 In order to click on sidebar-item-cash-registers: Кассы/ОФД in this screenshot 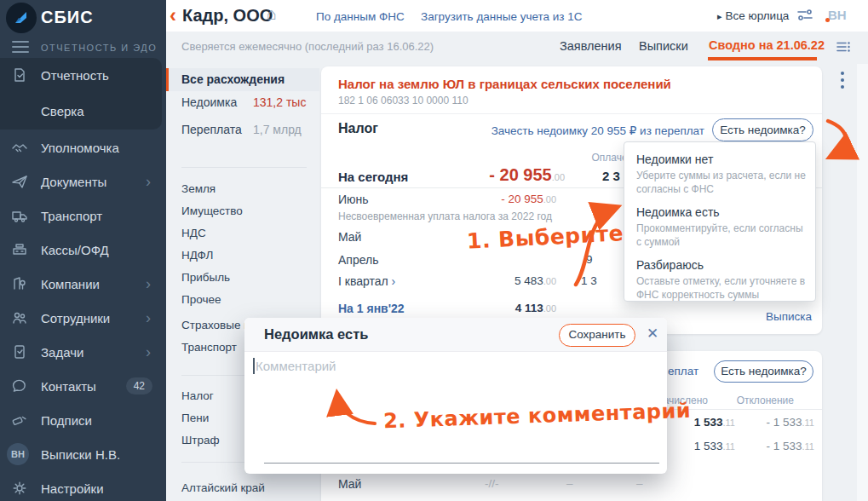, I will do `click(83, 250)`.